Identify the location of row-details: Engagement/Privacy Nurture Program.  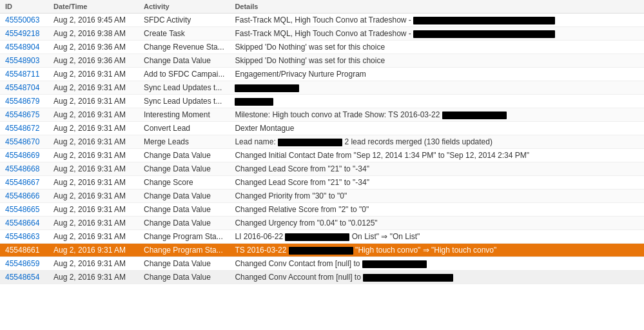
(437, 75).